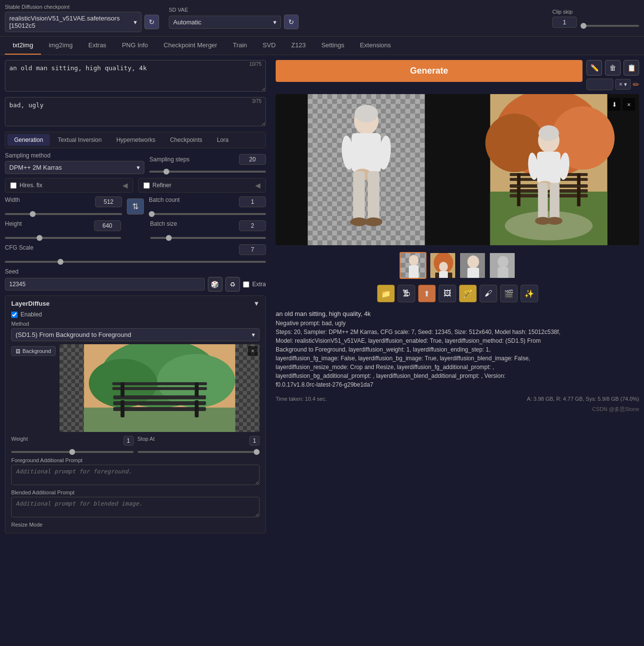 Image resolution: width=644 pixels, height=646 pixels. What do you see at coordinates (458, 265) in the screenshot?
I see `thumbnail-row` at bounding box center [458, 265].